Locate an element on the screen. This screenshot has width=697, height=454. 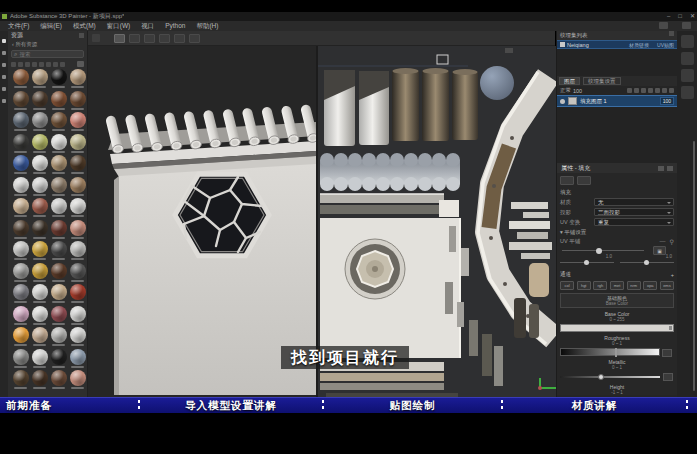
texture-set-row: Neiqiang 材质链接 UV贴图 is located at coordinates (617, 44).